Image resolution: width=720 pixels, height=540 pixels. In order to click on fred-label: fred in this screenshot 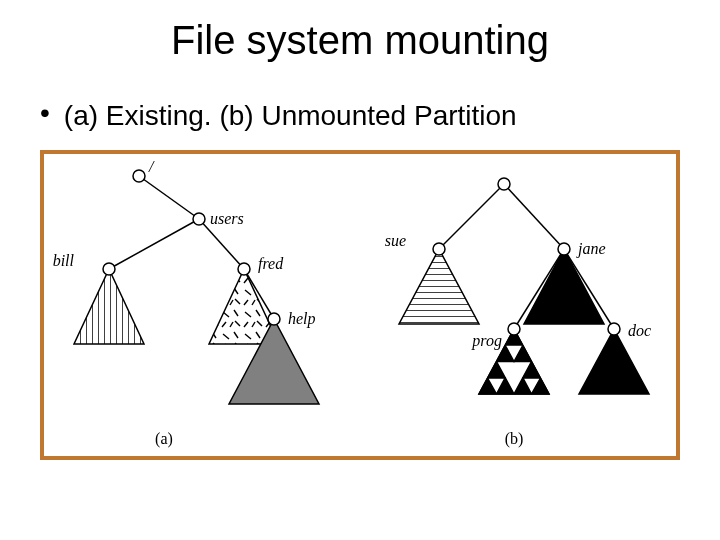, I will do `click(271, 264)`.